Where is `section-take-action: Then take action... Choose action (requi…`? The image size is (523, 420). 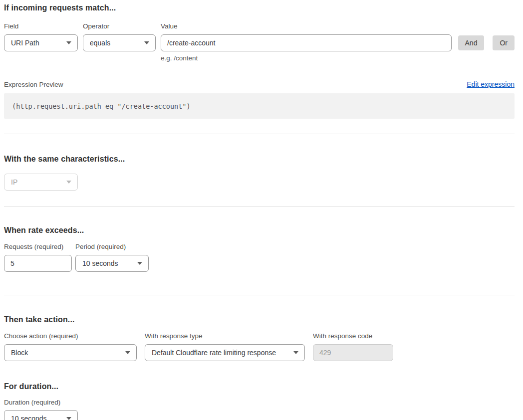
section-take-action: Then take action... Choose action (requi… is located at coordinates (260, 338).